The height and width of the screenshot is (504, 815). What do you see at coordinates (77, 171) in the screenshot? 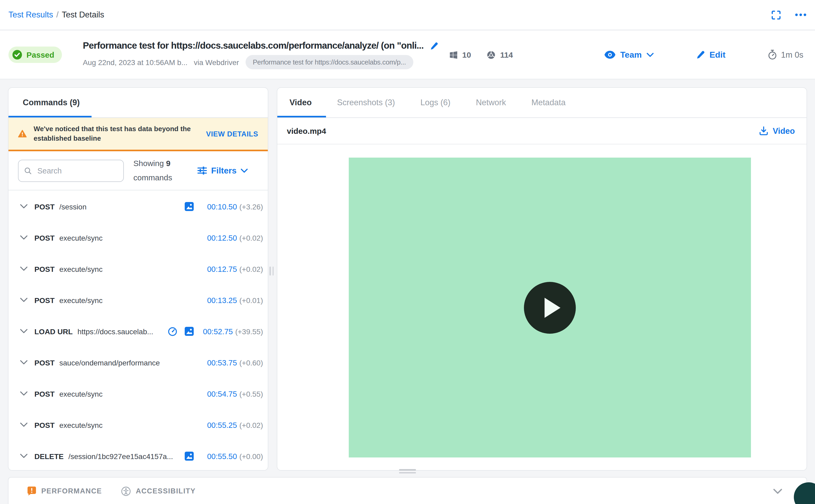
I see `search-input` at bounding box center [77, 171].